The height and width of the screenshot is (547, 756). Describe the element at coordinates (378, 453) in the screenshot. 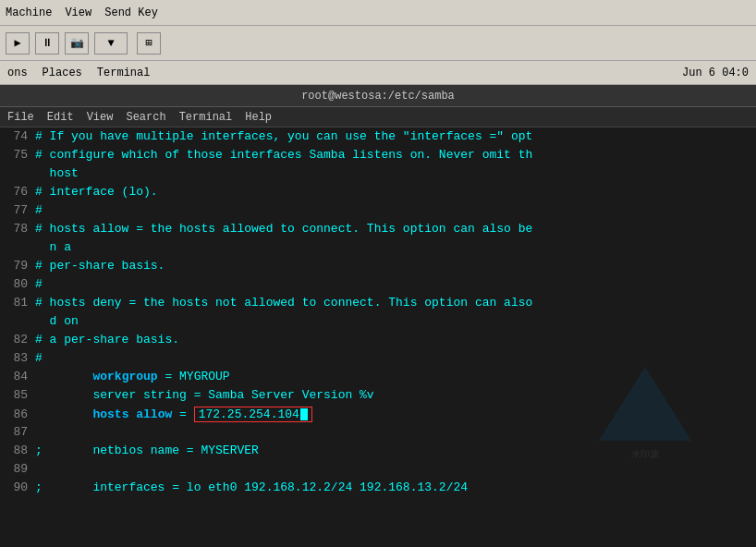

I see `table-row: 88; netbios name = MYSERVER` at that location.